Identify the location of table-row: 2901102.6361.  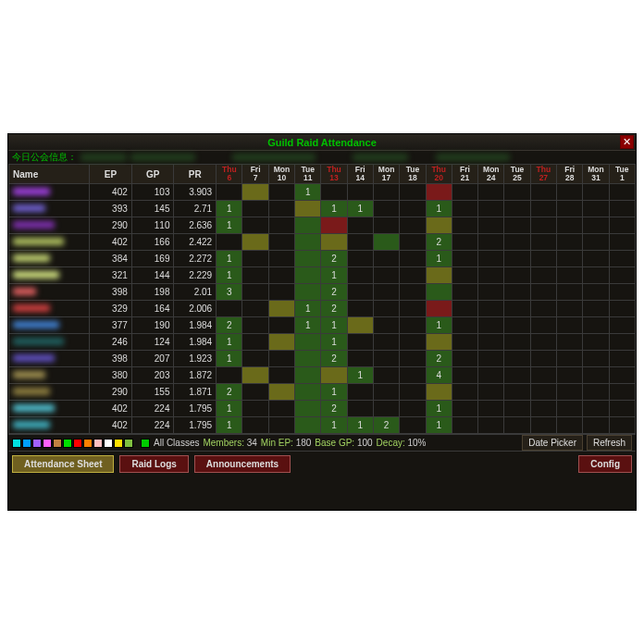
(322, 226).